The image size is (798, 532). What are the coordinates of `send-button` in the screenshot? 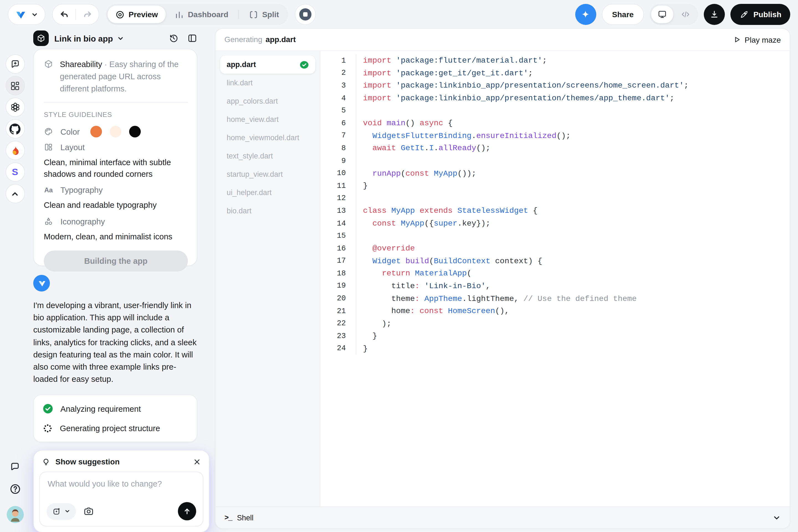 It's located at (187, 511).